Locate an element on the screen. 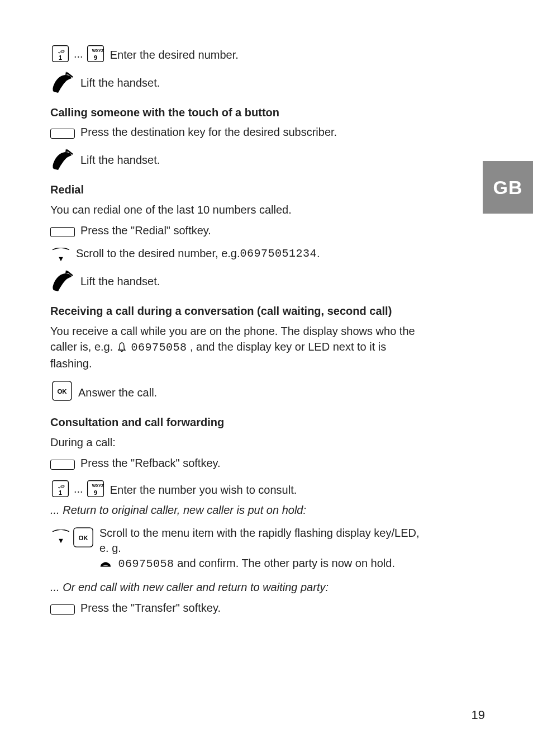 The image size is (533, 756). handset-flat-icon is located at coordinates (106, 564).